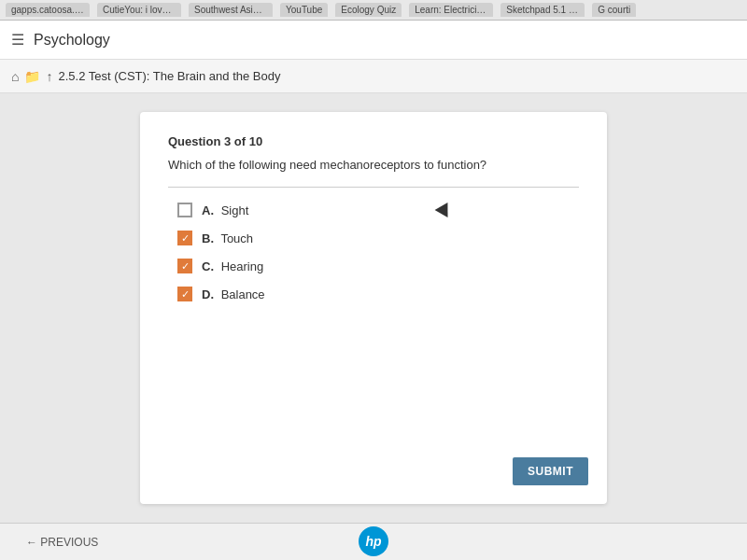 The height and width of the screenshot is (560, 747). I want to click on app-title: Psychology, so click(72, 40).